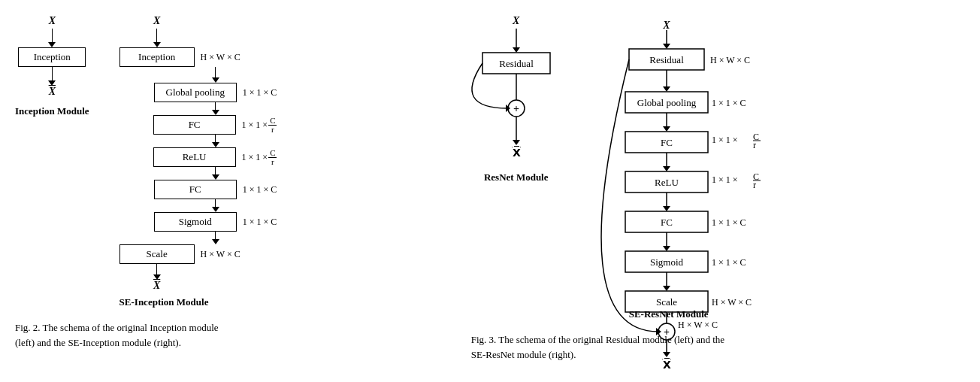 The image size is (980, 382). What do you see at coordinates (195, 189) in the screenshot?
I see `fc2-box: FC` at bounding box center [195, 189].